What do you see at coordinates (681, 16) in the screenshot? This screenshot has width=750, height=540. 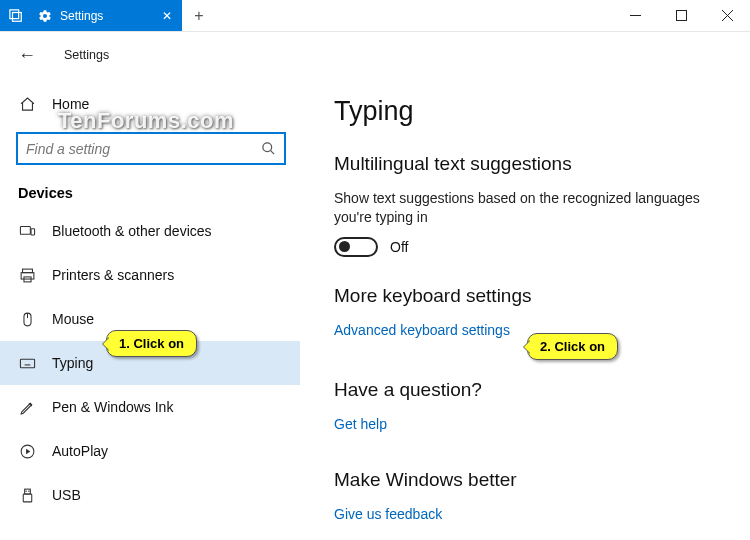 I see `window-controls` at bounding box center [681, 16].